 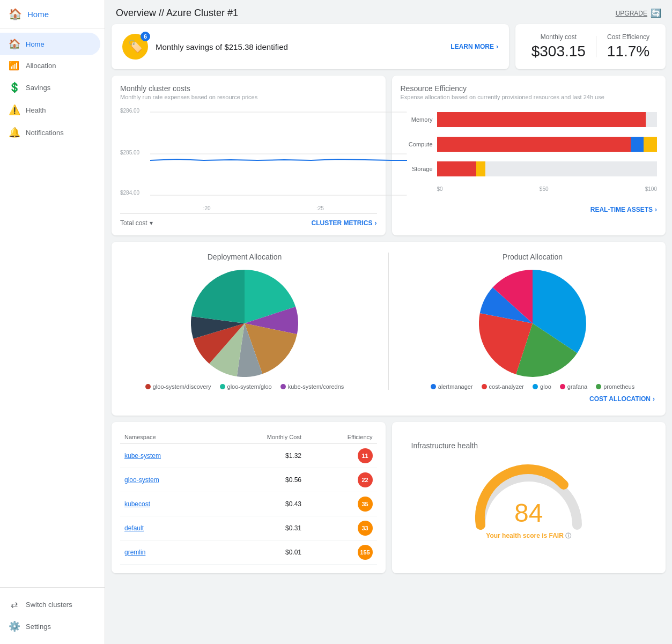 I want to click on resource-efficiency-subtitle: Expense allocation based on currently pr…, so click(x=529, y=97).